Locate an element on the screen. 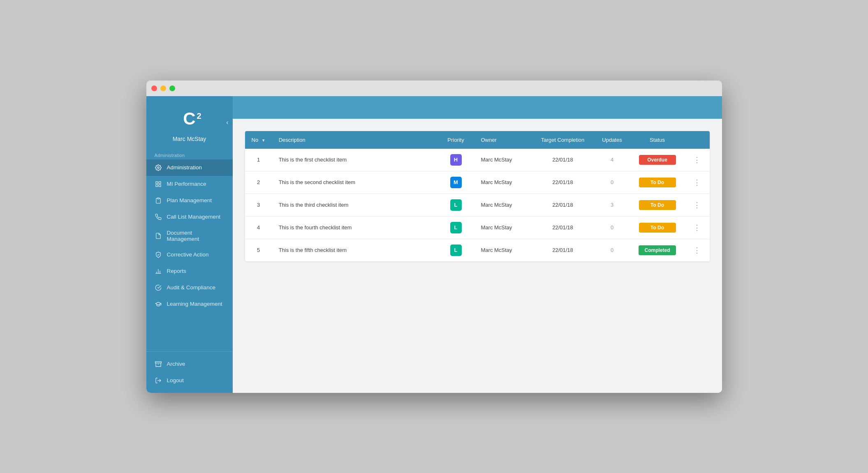 This screenshot has width=868, height=473. sidebar-item-reports: Reports is located at coordinates (190, 271).